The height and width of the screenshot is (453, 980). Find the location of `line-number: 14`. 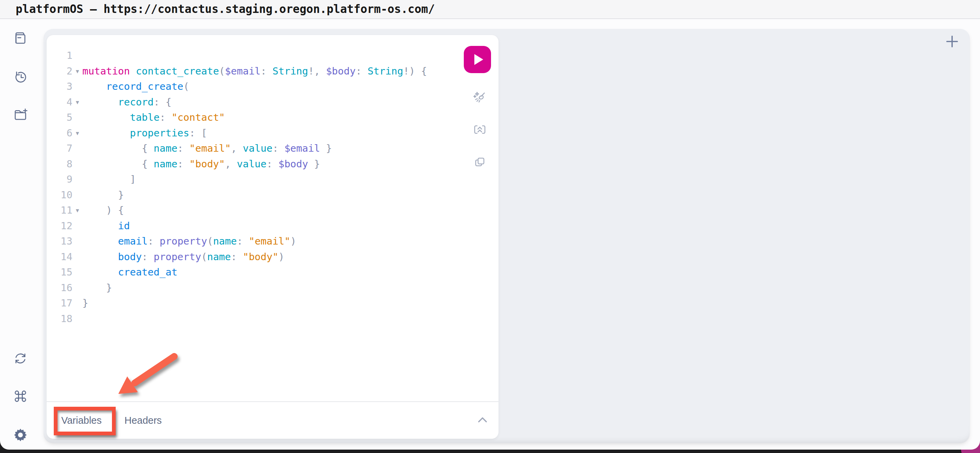

line-number: 14 is located at coordinates (60, 257).